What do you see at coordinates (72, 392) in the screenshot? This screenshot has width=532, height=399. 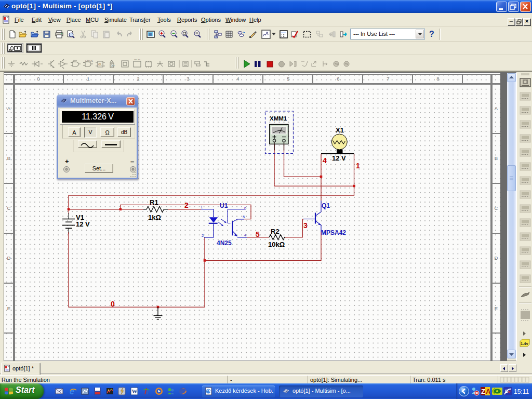 I see `svg-text: e` at bounding box center [72, 392].